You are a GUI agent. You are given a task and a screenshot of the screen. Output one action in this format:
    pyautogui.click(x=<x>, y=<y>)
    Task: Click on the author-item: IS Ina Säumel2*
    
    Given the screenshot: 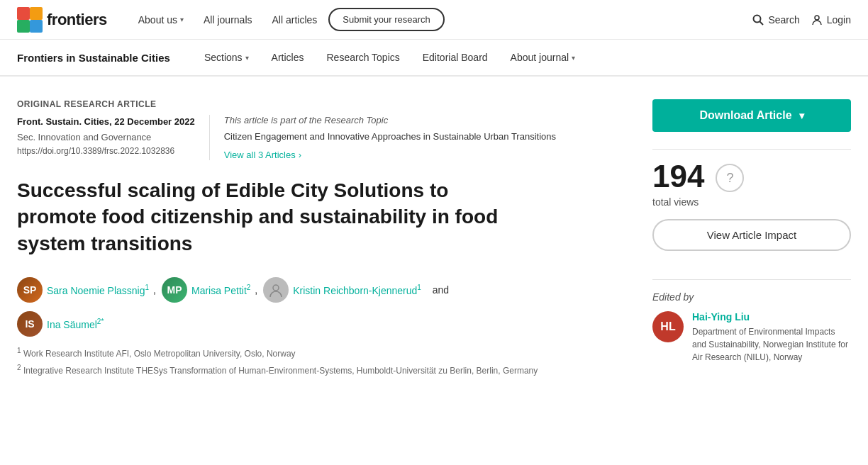 What is the action you would take?
    pyautogui.click(x=60, y=324)
    